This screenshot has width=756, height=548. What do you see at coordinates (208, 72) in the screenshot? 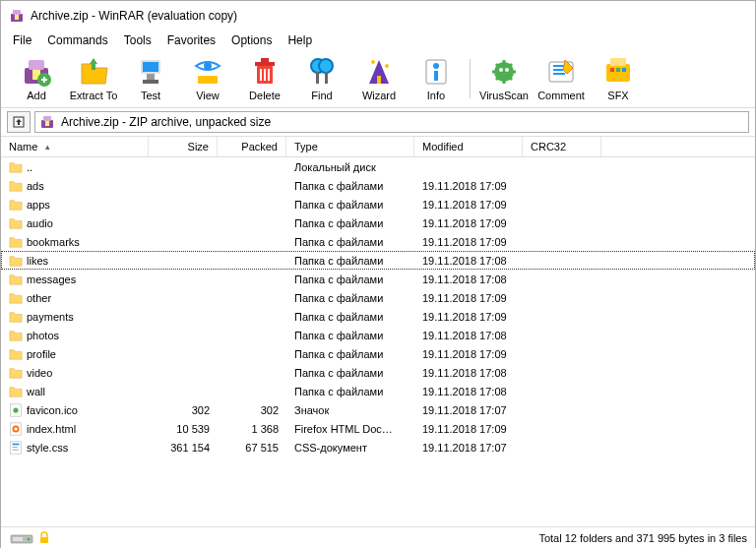
I see `view-icon` at bounding box center [208, 72].